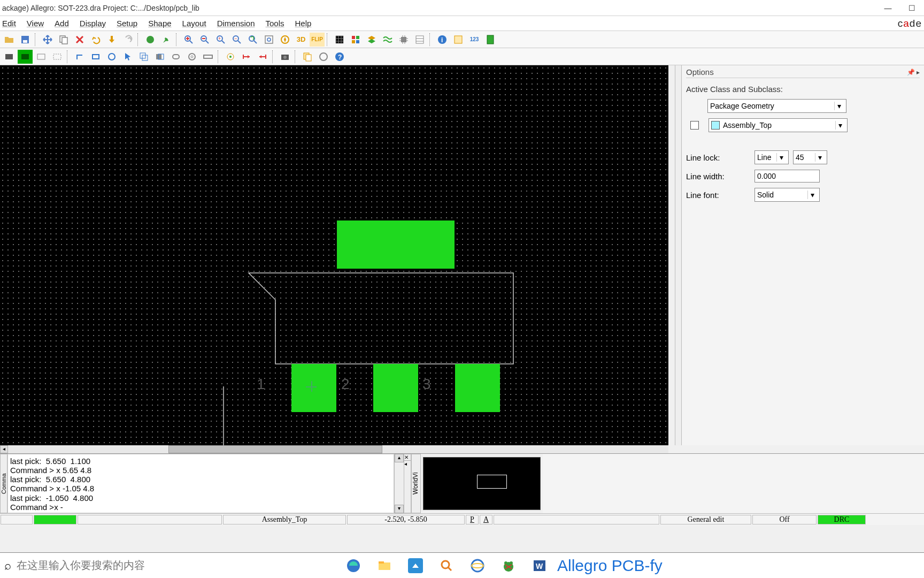 The image size is (924, 578). Describe the element at coordinates (404, 40) in the screenshot. I see `chip-icon` at that location.